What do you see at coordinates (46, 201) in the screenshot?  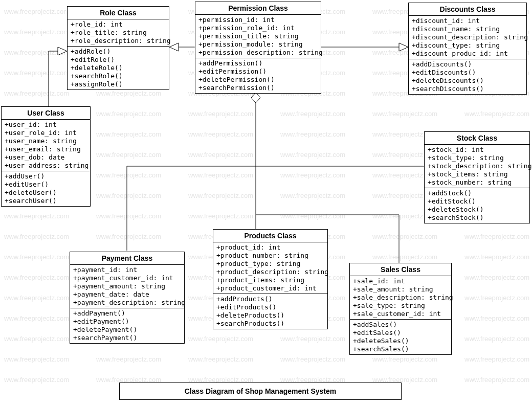 I see `method: +searchUser()` at bounding box center [46, 201].